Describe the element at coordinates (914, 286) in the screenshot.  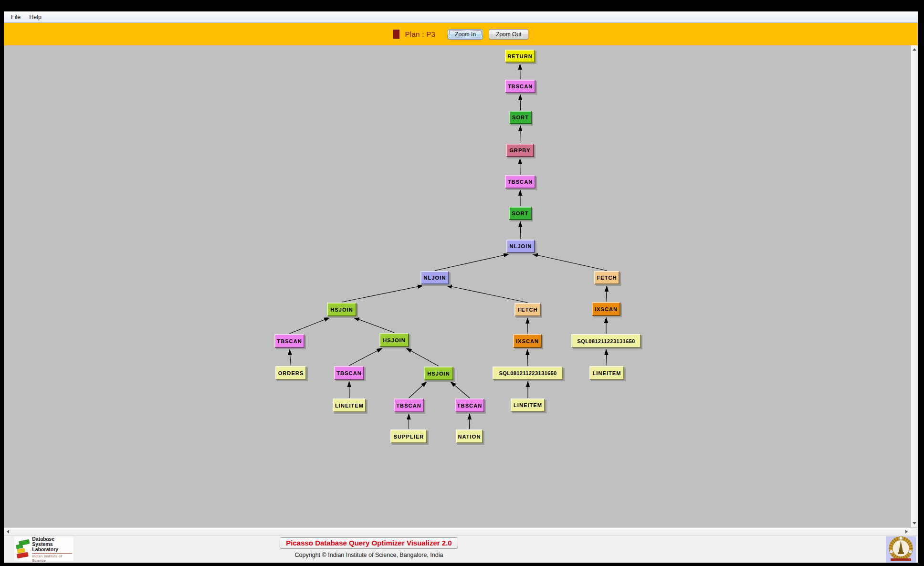
I see `vertical-scrollbar` at that location.